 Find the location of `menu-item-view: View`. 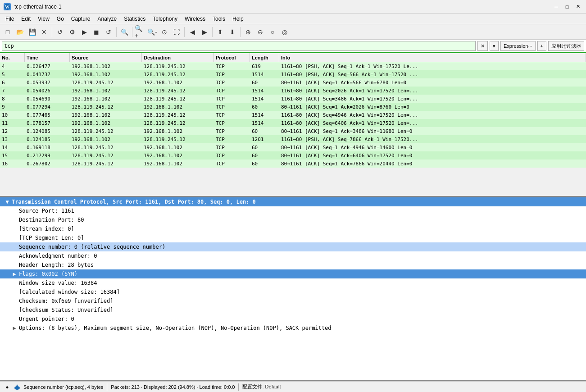

menu-item-view: View is located at coordinates (44, 19).